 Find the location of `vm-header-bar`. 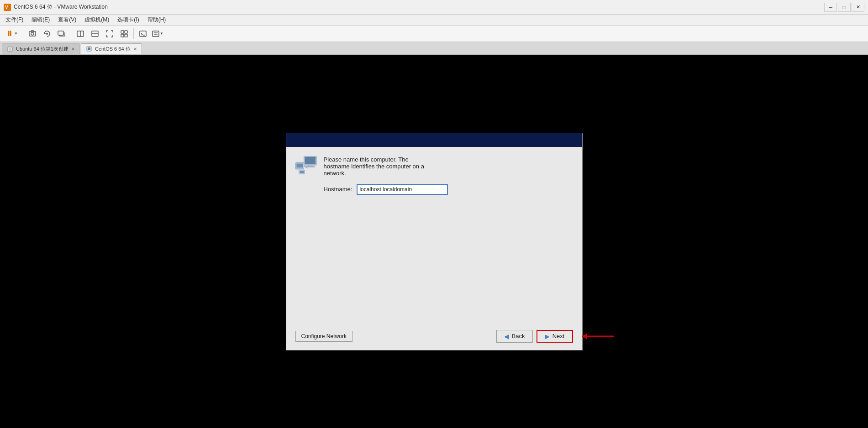

vm-header-bar is located at coordinates (434, 140).